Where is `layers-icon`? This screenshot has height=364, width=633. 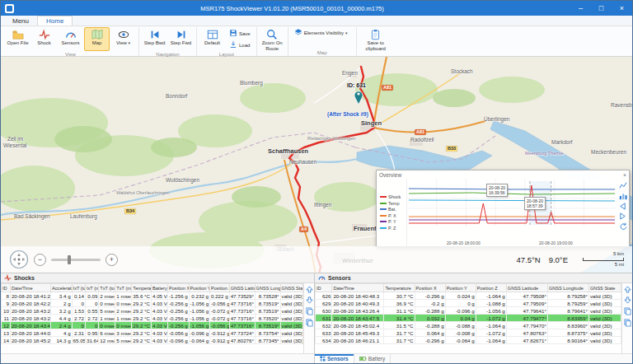
layers-icon is located at coordinates (298, 33).